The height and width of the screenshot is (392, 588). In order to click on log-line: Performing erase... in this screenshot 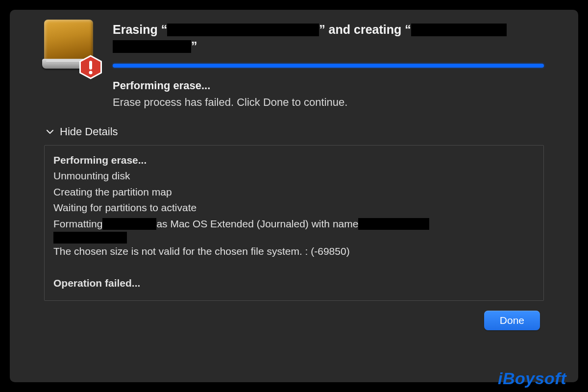, I will do `click(294, 161)`.